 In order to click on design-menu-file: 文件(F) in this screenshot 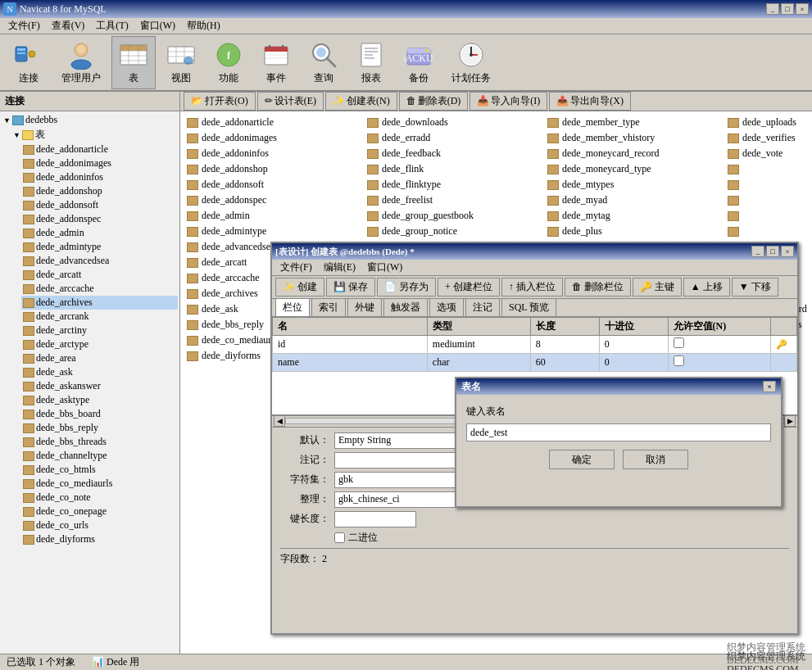, I will do `click(297, 267)`.